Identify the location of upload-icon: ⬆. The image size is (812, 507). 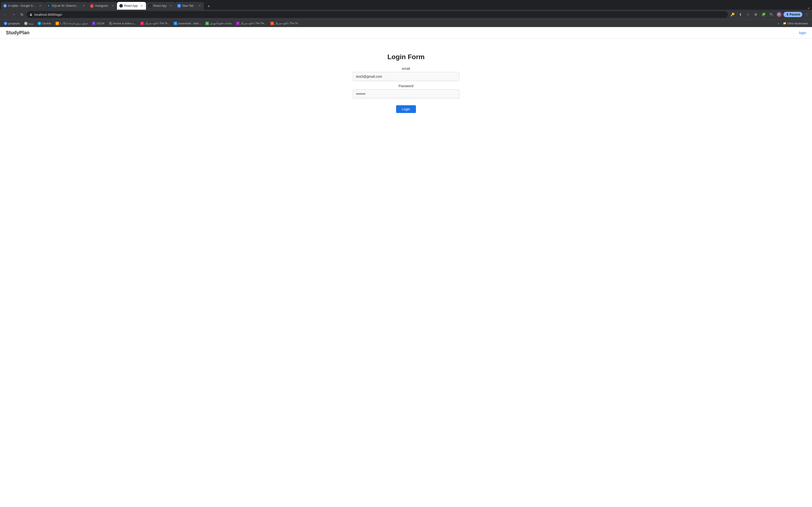
(741, 14).